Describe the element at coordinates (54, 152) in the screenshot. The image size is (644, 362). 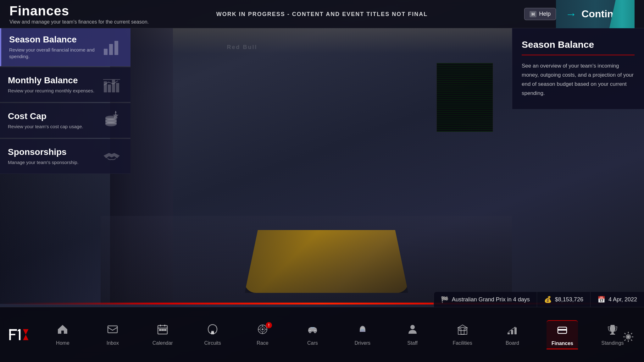
I see `sponsorships-title: Sponsorships` at that location.